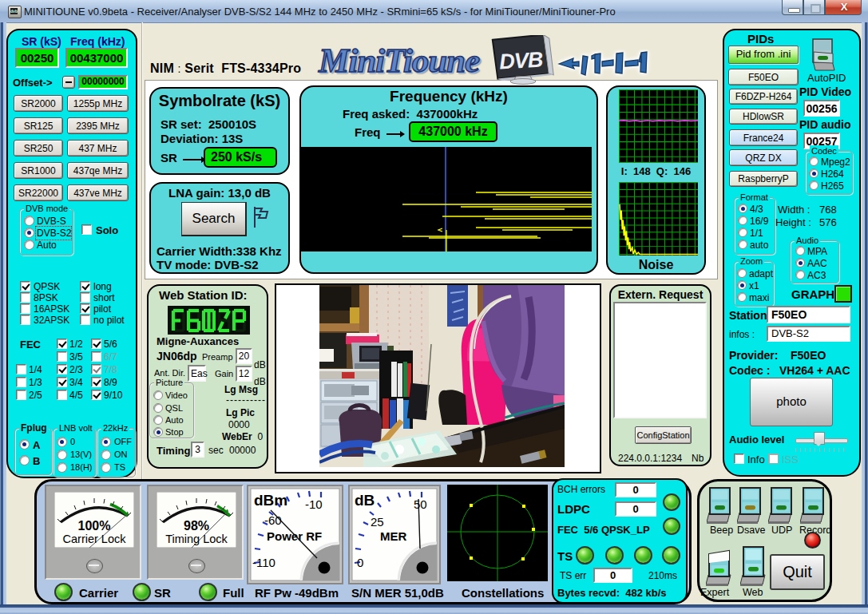 Image resolution: width=868 pixels, height=614 pixels. Describe the element at coordinates (95, 539) in the screenshot. I see `svg-text: Carrier Lock` at that location.